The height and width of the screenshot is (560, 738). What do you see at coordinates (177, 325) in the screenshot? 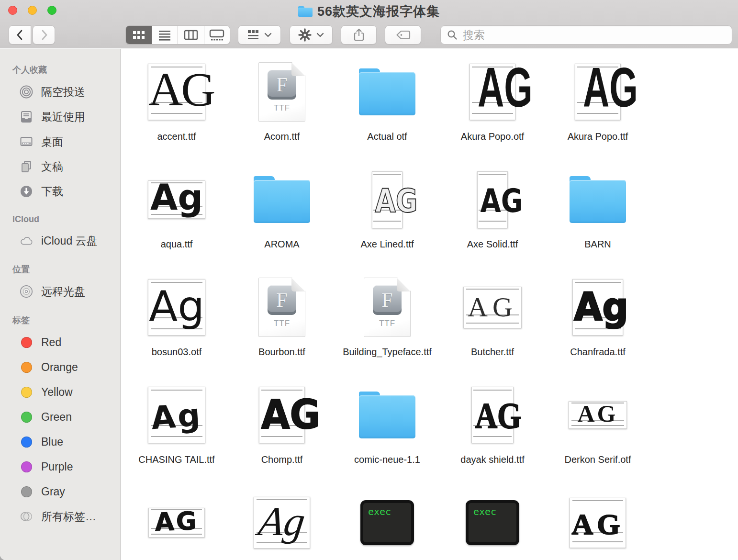
I see `file-item: Agbosun03.otf` at bounding box center [177, 325].